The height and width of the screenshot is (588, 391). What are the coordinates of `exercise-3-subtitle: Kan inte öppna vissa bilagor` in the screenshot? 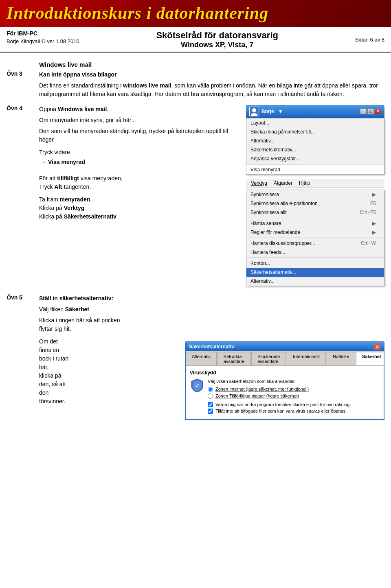 It's located at (212, 75).